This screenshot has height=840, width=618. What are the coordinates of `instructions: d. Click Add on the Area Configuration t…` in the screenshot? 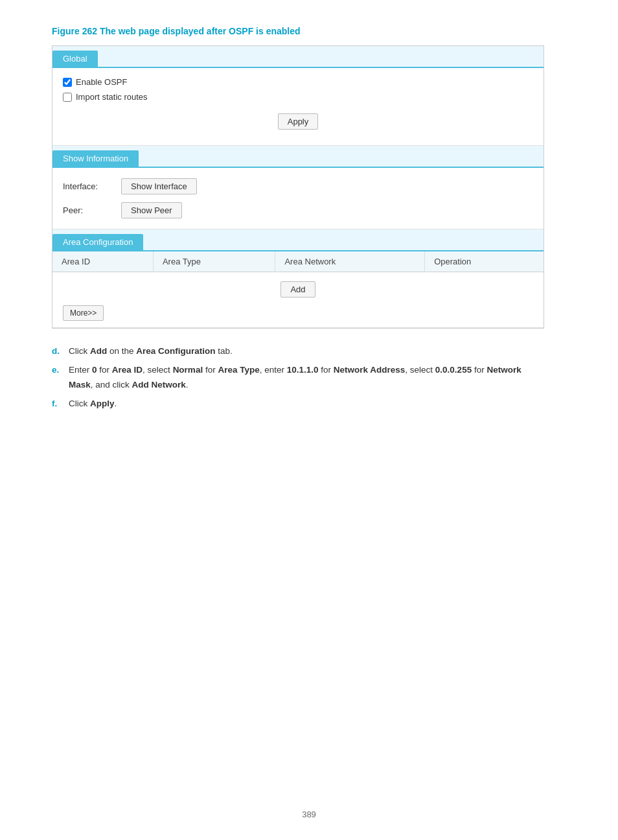 It's located at (298, 378).